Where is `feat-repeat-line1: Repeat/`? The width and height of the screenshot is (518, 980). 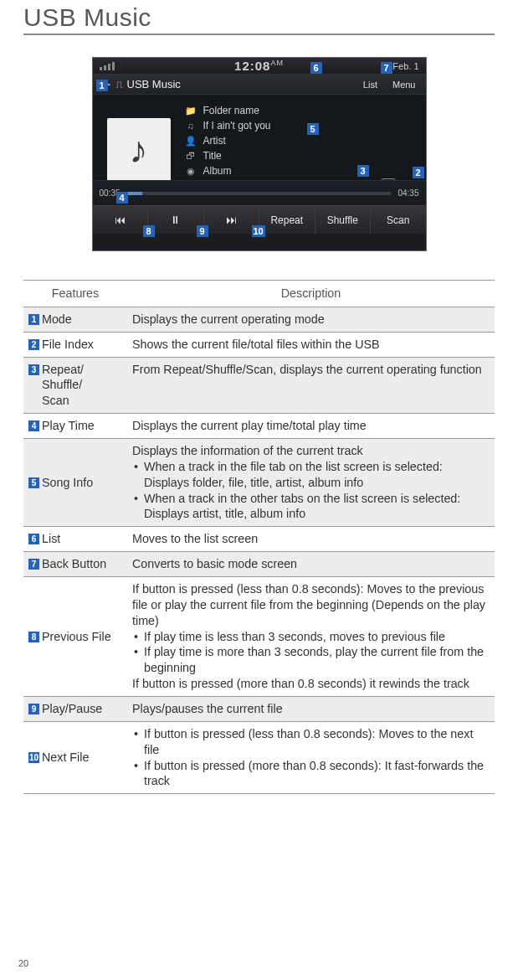
feat-repeat-line1: Repeat/ is located at coordinates (63, 369).